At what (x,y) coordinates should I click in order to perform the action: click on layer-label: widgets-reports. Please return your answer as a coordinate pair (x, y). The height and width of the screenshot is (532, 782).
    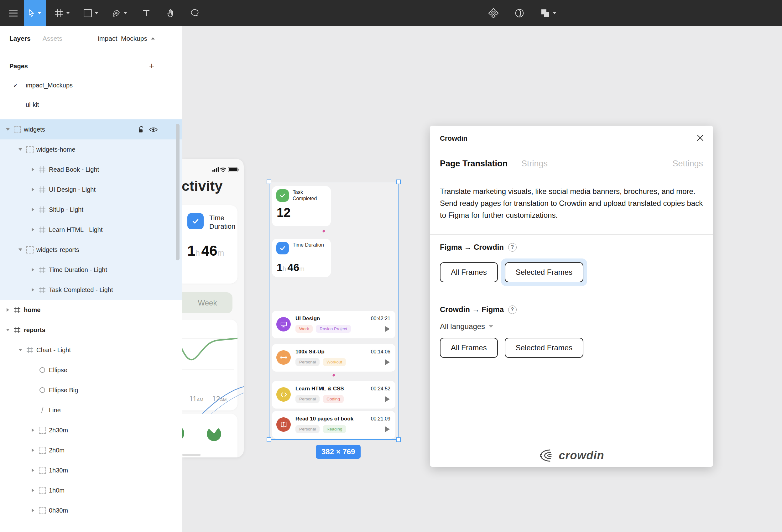
    Looking at the image, I should click on (58, 250).